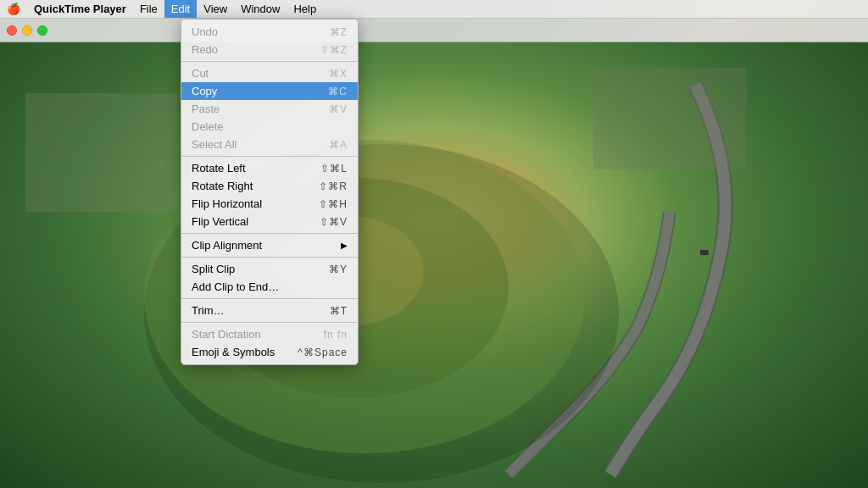  I want to click on close-button, so click(12, 30).